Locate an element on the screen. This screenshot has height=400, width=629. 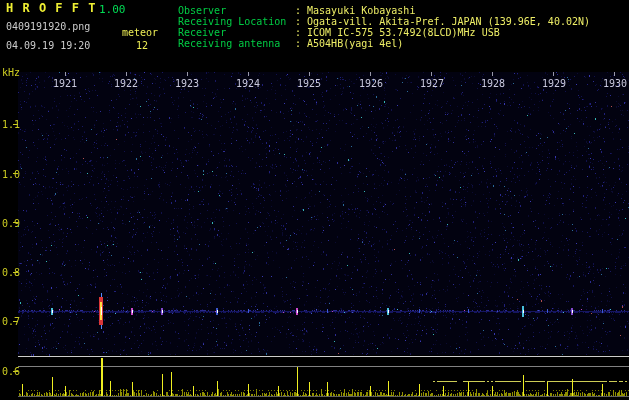
mode-label: meteor is located at coordinates (140, 32).